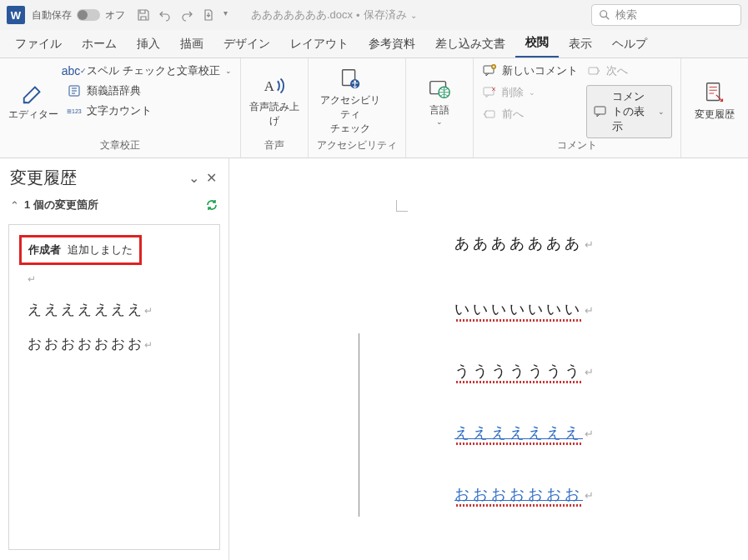  Describe the element at coordinates (630, 44) in the screenshot. I see `tab-help: ヘルプ` at that location.